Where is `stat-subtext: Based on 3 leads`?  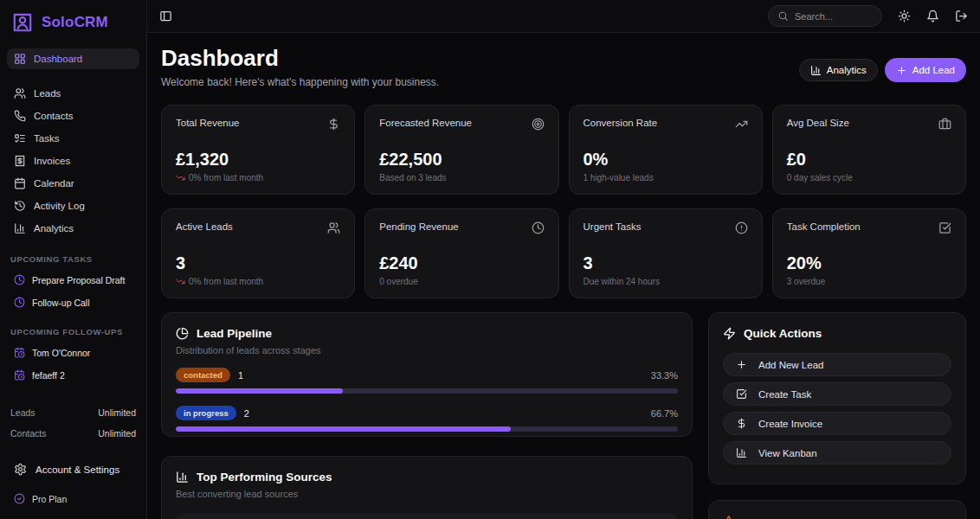
stat-subtext: Based on 3 leads is located at coordinates (461, 178).